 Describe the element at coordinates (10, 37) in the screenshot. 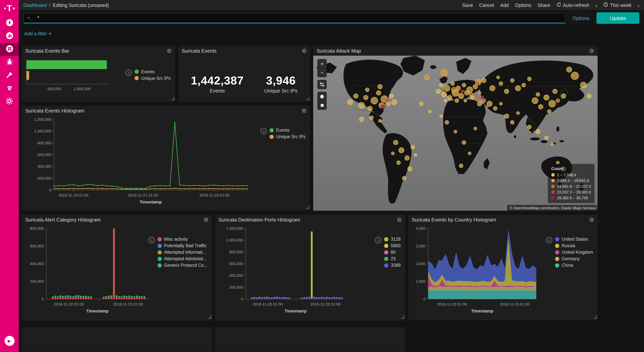

I see `sidebar-item-visualize` at that location.